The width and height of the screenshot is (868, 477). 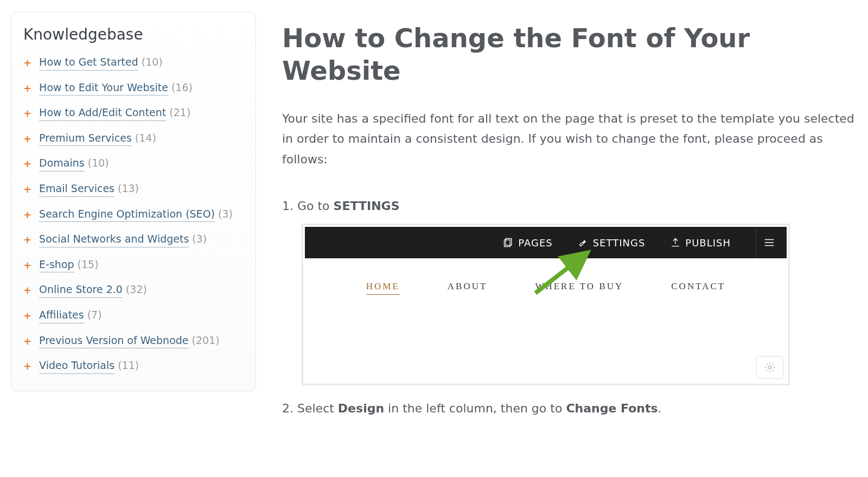 What do you see at coordinates (86, 139) in the screenshot?
I see `kb-link: Premium Services` at bounding box center [86, 139].